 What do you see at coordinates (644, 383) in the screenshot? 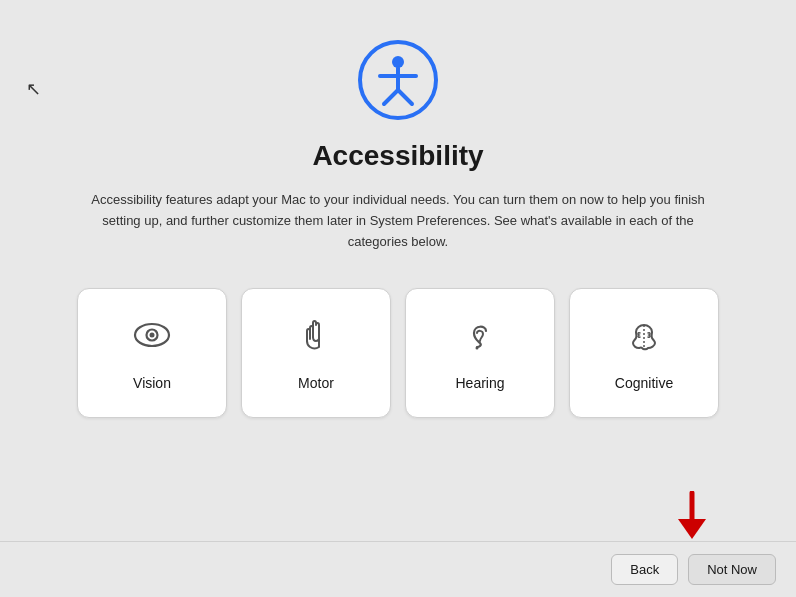
I see `cognitive-label: Cognitive` at bounding box center [644, 383].